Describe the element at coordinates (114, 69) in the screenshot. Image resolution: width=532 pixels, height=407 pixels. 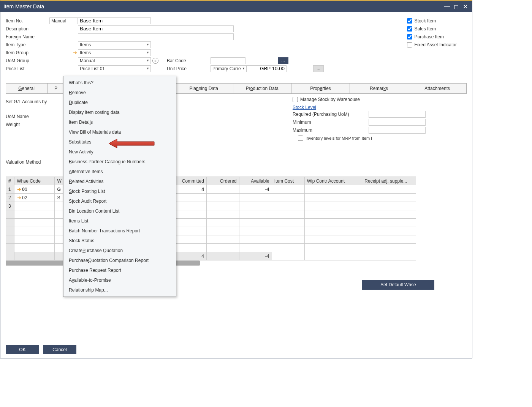
I see `price-list-dropdown: Price List 01` at that location.